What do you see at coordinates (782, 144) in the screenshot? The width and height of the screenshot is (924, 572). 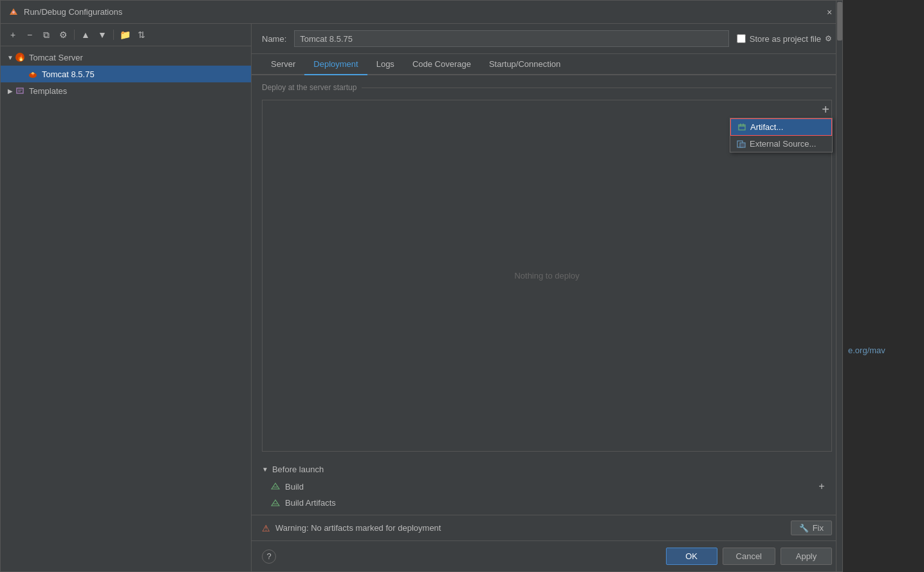 I see `ext-source-label: External Source...` at bounding box center [782, 144].